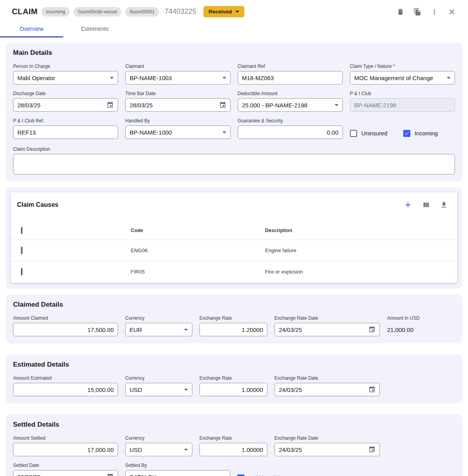  I want to click on trash-icon, so click(400, 14).